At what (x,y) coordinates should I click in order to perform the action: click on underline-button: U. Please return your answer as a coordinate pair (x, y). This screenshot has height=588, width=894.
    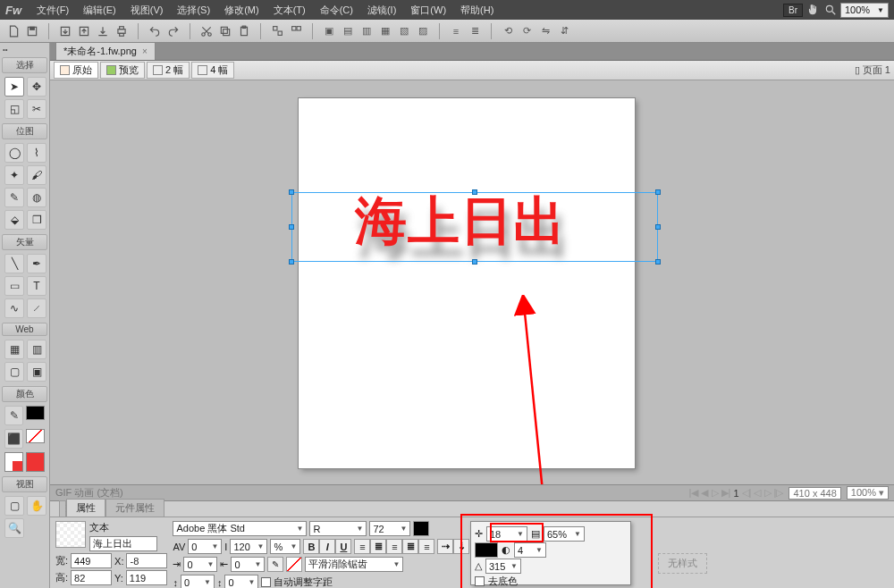
    Looking at the image, I should click on (343, 547).